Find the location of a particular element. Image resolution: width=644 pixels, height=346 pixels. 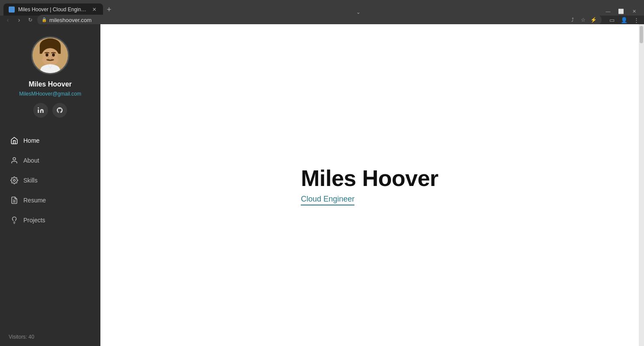

resume-label: Resume is located at coordinates (35, 200).